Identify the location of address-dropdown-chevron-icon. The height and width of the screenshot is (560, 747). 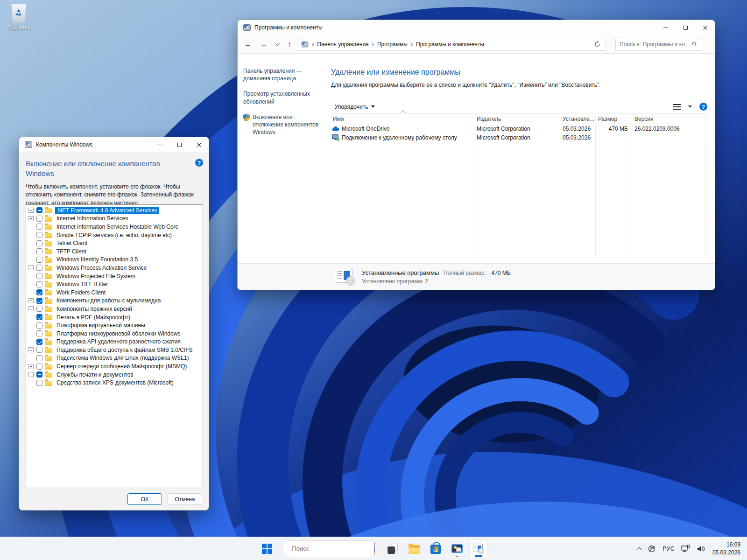
(586, 44).